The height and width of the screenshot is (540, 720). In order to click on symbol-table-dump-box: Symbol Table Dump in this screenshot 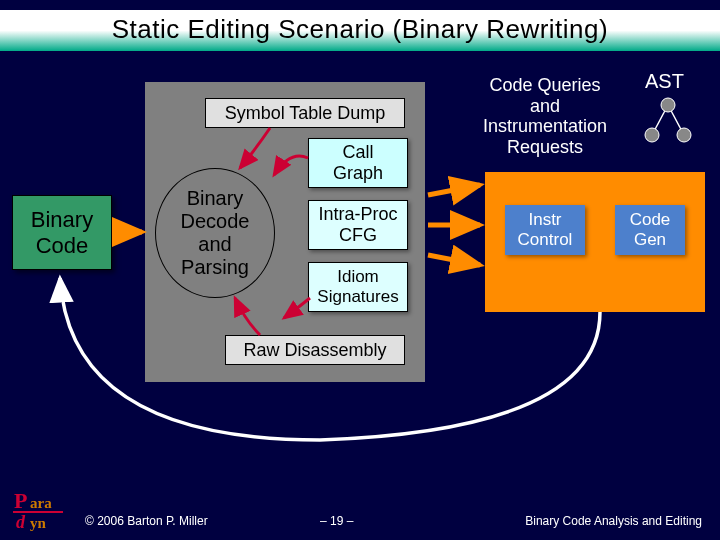, I will do `click(305, 113)`.